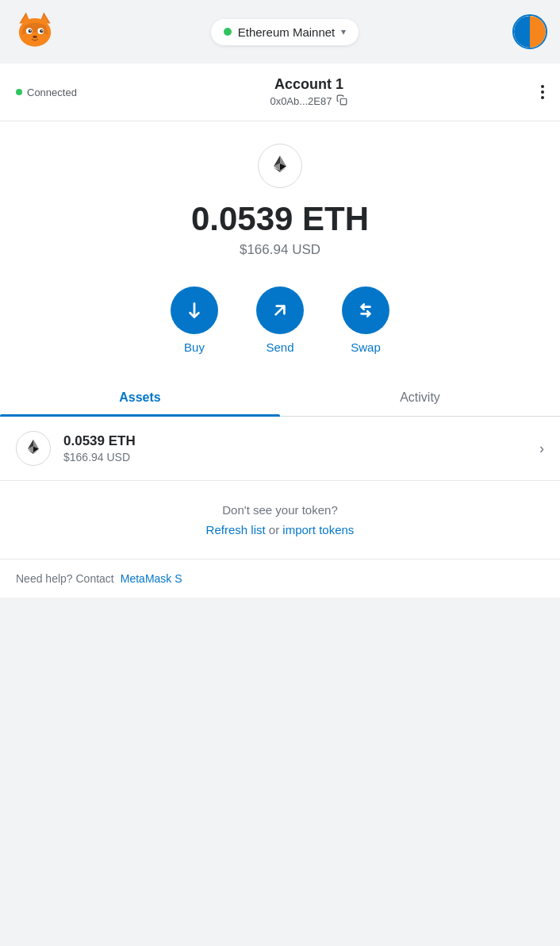  I want to click on metamask-logo, so click(35, 32).